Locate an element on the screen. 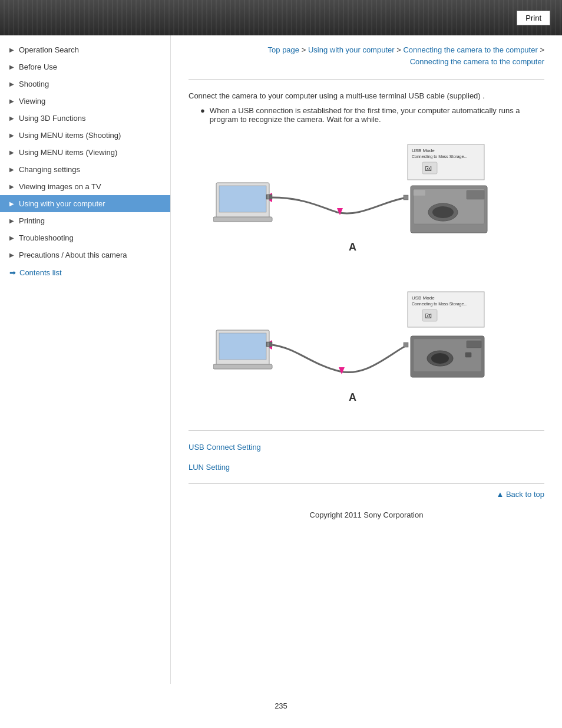  sidebar-item-printing: ▶ Printing is located at coordinates (85, 220).